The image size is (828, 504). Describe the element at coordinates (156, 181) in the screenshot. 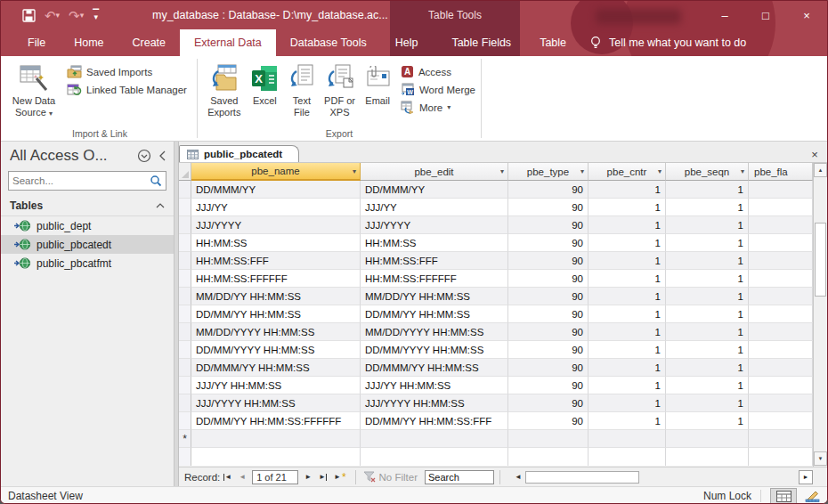

I see `search-icon` at that location.